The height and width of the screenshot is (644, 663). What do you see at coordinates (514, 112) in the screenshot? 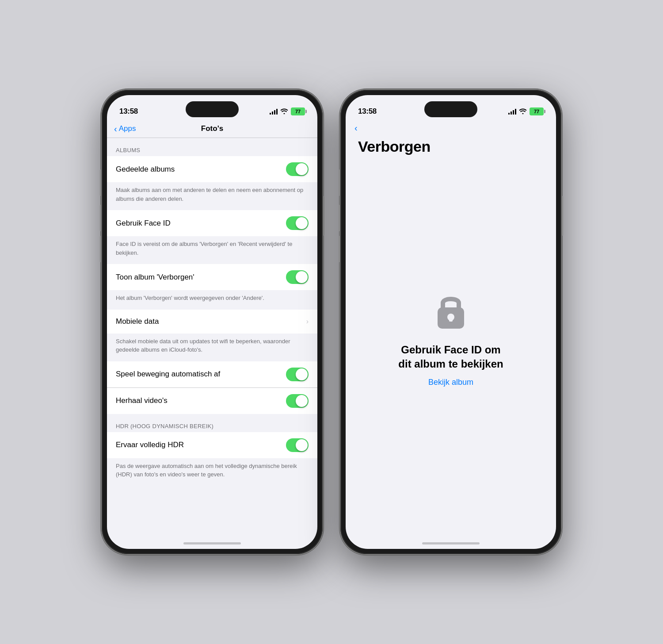
I see `signal-bar-r3` at bounding box center [514, 112].